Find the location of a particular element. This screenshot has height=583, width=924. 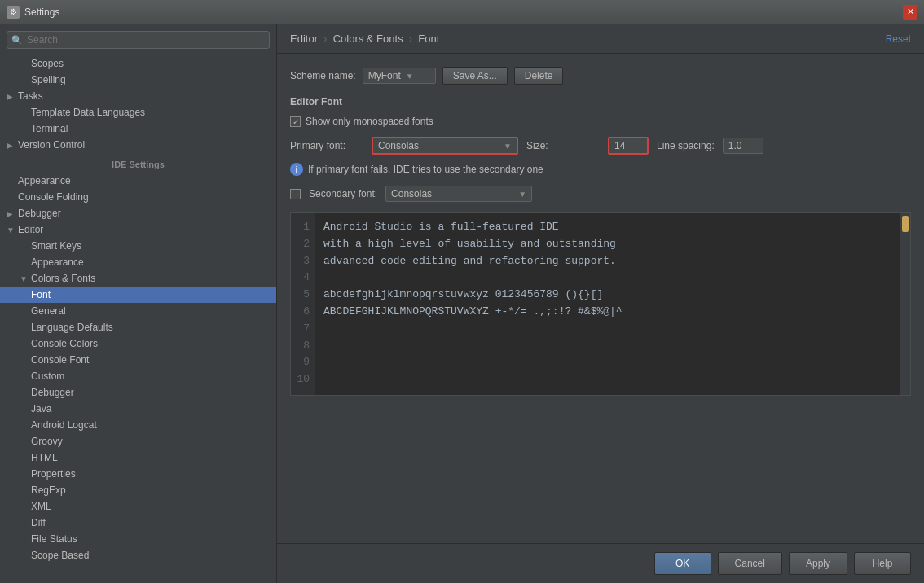

show-monospaced-checkbox is located at coordinates (295, 122).